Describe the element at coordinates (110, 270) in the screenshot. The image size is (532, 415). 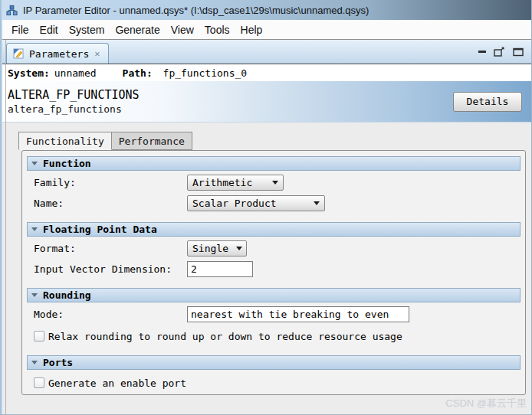
I see `input-vector-dimension-label: Input Vector Dimension:` at that location.